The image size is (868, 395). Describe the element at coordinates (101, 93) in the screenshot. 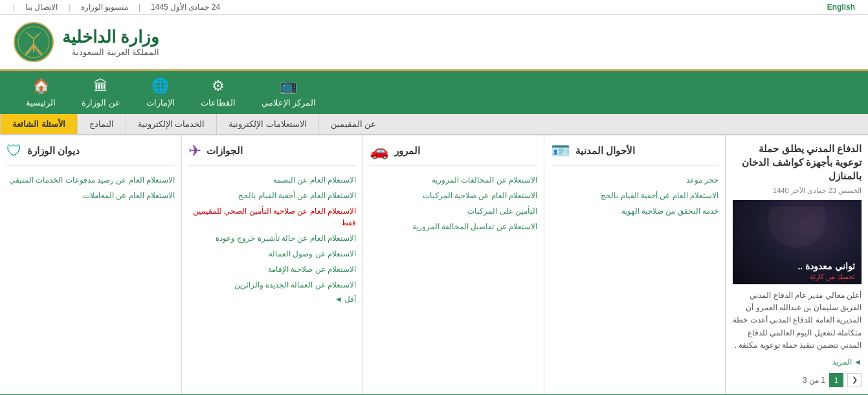

I see `nav-item-about: 🏛 عن الوزارة` at that location.